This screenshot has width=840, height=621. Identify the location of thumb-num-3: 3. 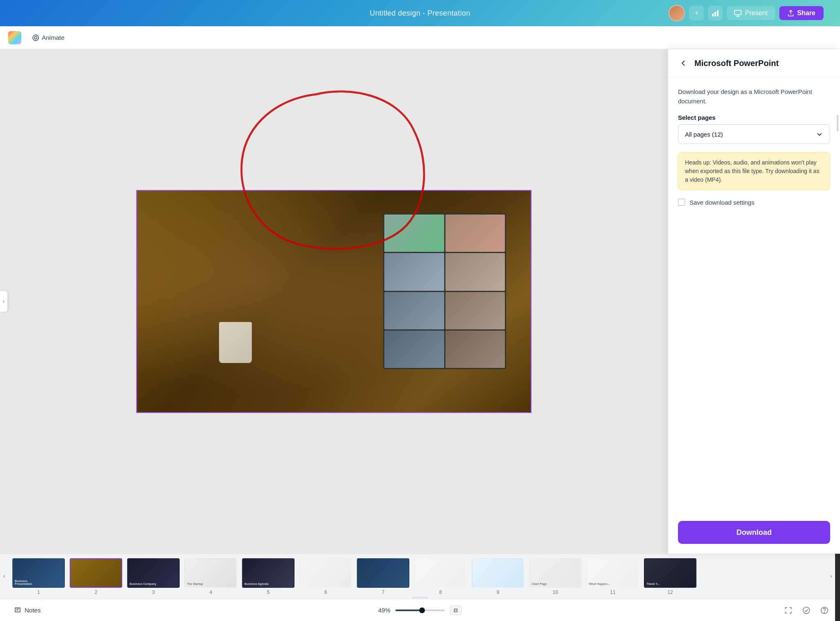
(153, 592).